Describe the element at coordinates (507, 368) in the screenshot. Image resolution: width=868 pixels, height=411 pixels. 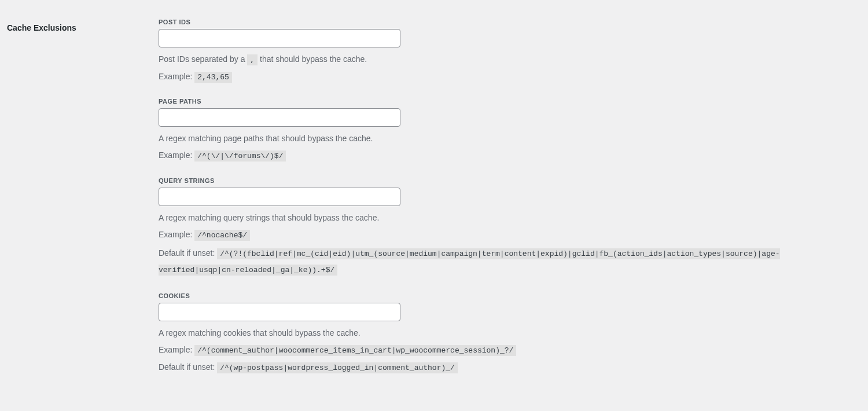
I see `cookies-default: Default if unset: /^(wp-postpass|wordpre…` at that location.